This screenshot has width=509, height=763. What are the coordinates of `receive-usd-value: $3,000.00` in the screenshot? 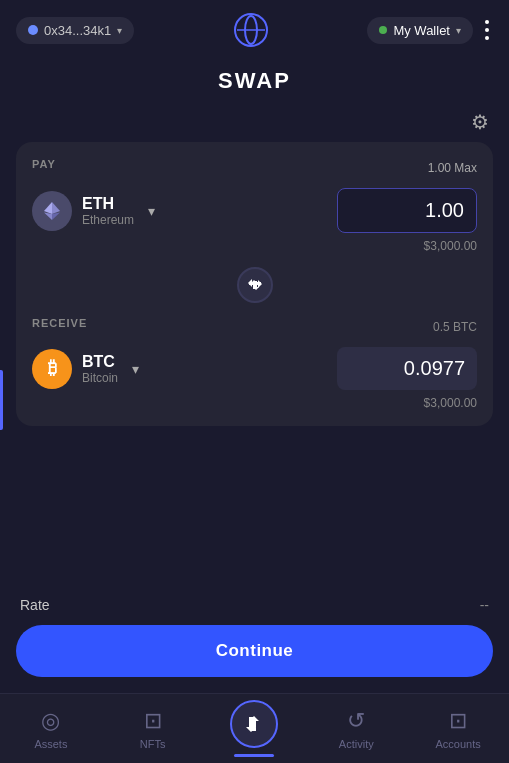 It's located at (254, 403).